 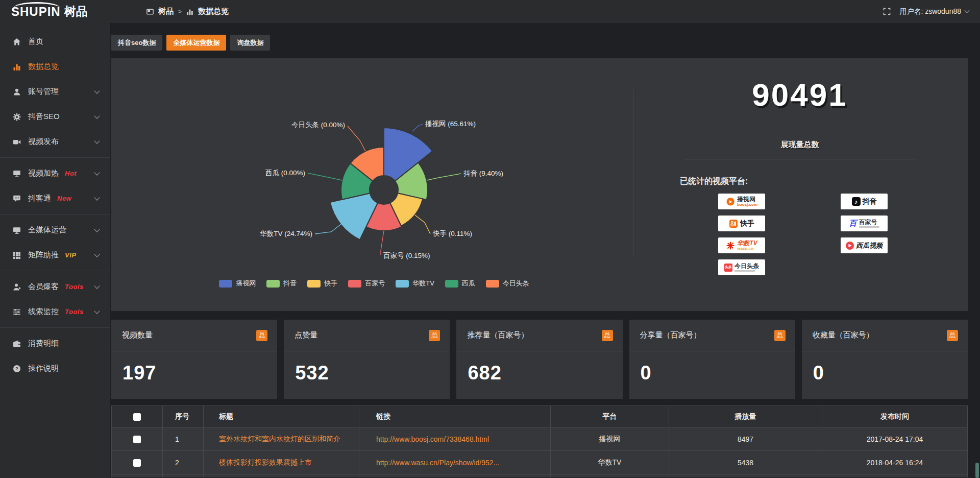 What do you see at coordinates (455, 439) in the screenshot?
I see `cell-link: http://www.boosj.com/7338468.html` at bounding box center [455, 439].